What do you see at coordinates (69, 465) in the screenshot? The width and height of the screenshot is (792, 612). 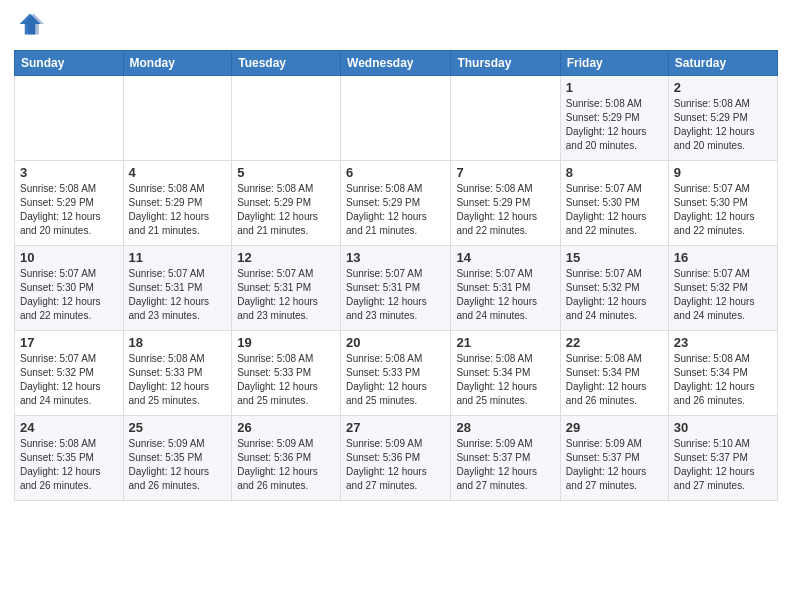 I see `day-info: Sunrise: 5:08 AM Sunset: 5:35 PM Dayligh…` at bounding box center [69, 465].